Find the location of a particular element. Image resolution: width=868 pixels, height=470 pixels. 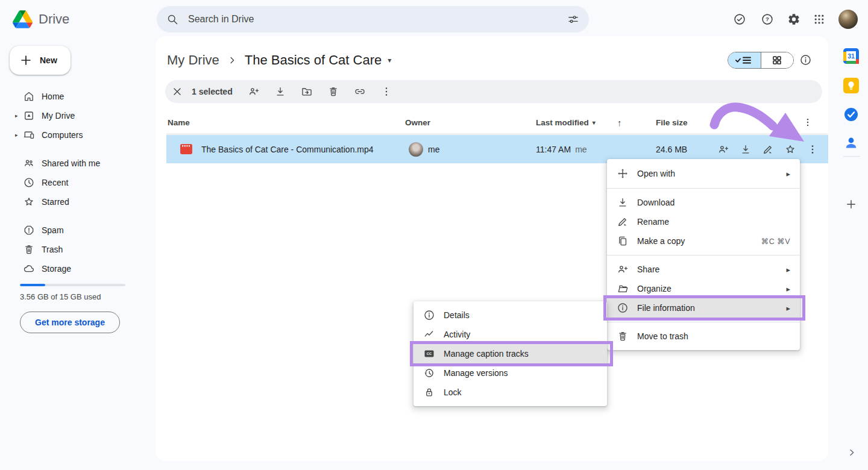

submenu-item-manage-caption-tracks: CC Manage caption tracks is located at coordinates (510, 354).